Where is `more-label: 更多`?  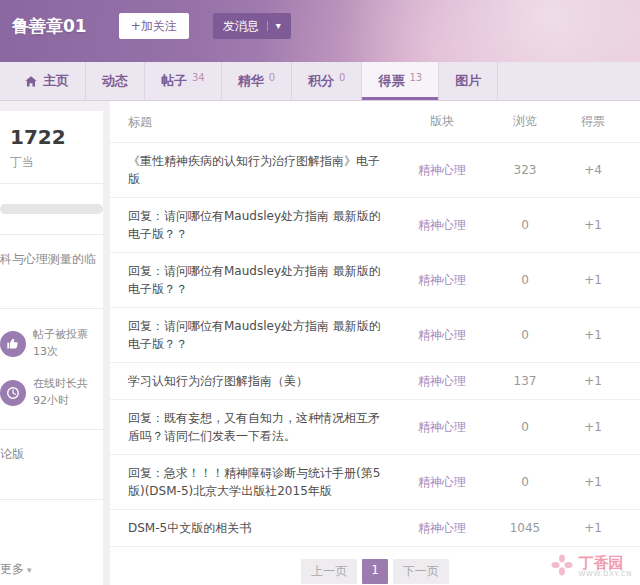
more-label: 更多 is located at coordinates (12, 569).